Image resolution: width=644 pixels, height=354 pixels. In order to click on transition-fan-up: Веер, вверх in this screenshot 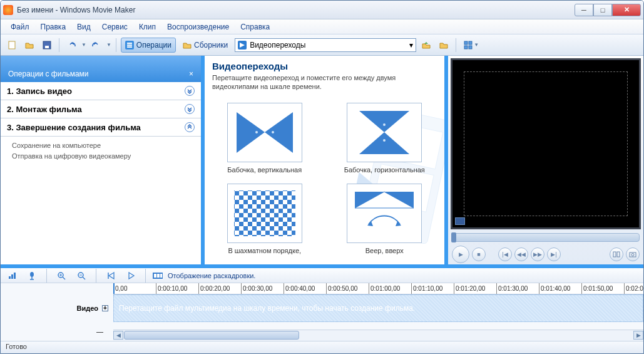, I will do `click(385, 219)`.